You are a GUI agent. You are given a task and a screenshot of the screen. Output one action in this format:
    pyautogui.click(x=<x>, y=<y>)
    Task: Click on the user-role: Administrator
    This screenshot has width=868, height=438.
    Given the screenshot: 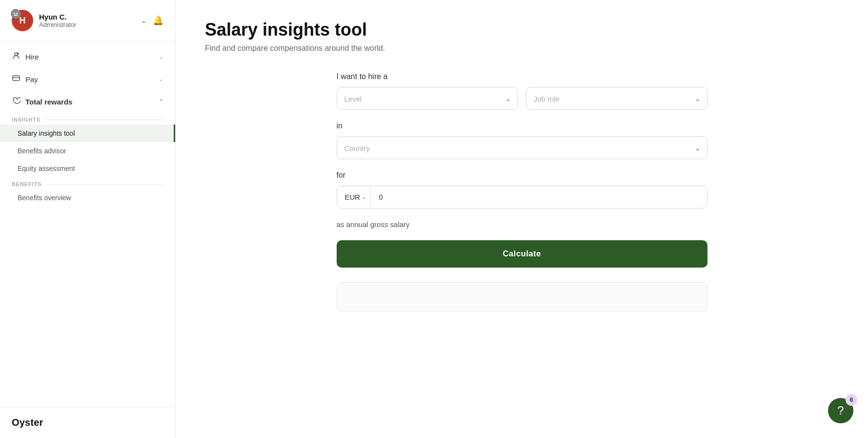 What is the action you would take?
    pyautogui.click(x=87, y=24)
    